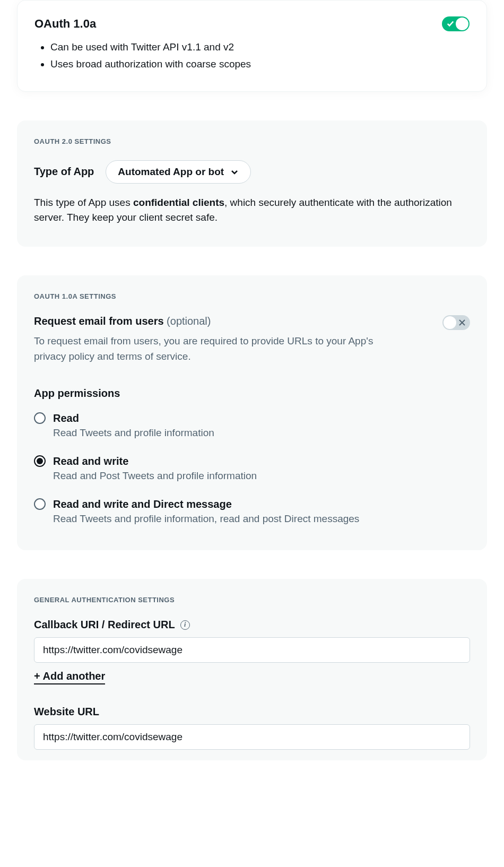  What do you see at coordinates (134, 433) in the screenshot?
I see `permission-sublabel: Read Tweets and profile information` at bounding box center [134, 433].